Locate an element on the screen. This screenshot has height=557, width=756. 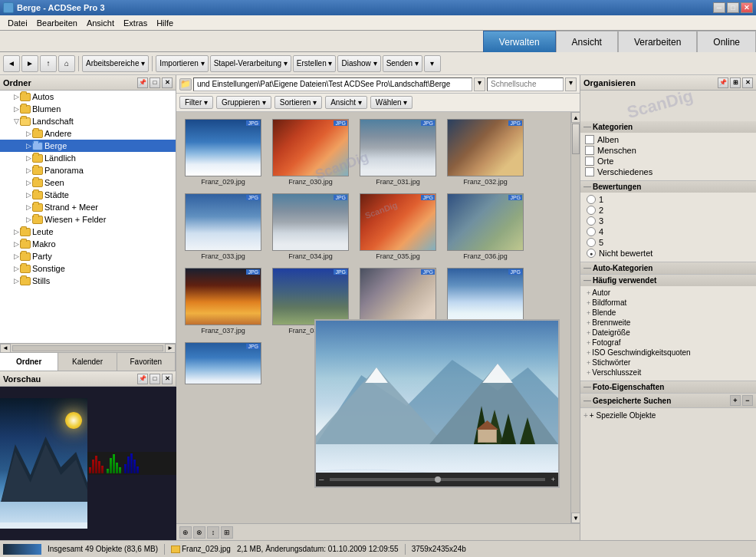
thumb-item-franz036: JPG Franz_036.jpg is located at coordinates (485, 227).